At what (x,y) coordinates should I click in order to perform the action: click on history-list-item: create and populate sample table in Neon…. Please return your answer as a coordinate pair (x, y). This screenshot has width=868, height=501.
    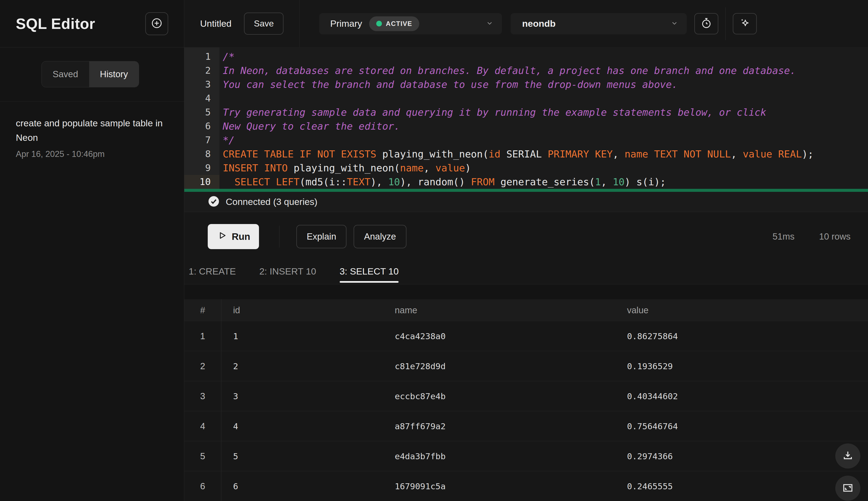
    Looking at the image, I should click on (92, 138).